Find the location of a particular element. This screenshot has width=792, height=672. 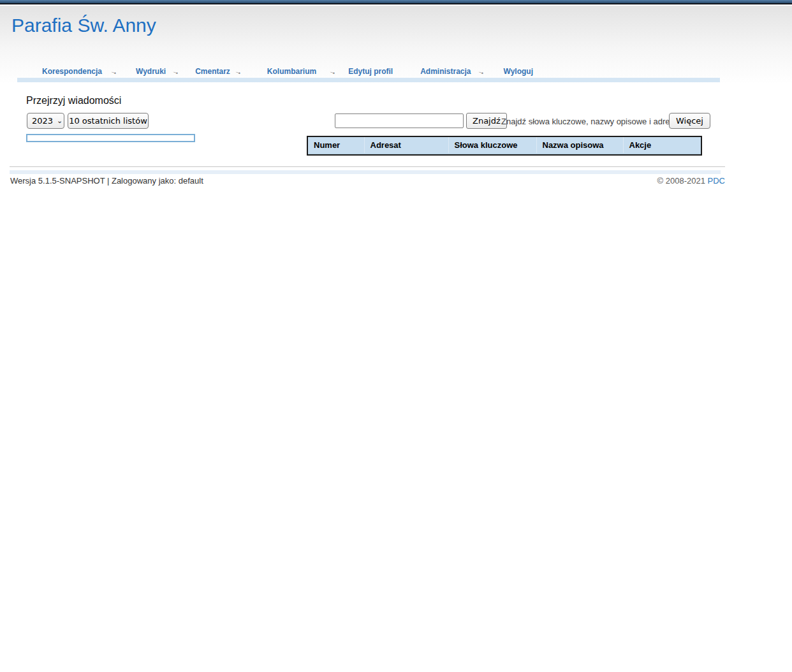

nav-item-cmentarz: Cmentarz is located at coordinates (213, 71).